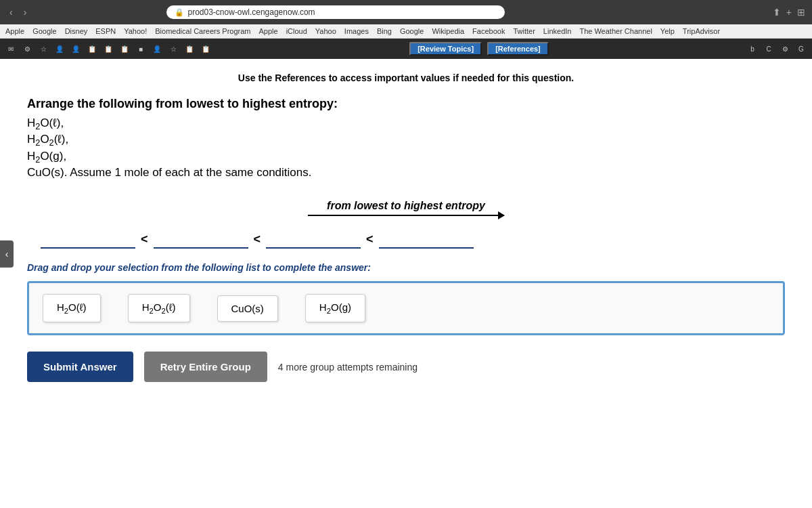  I want to click on less-than-2: <, so click(257, 240).